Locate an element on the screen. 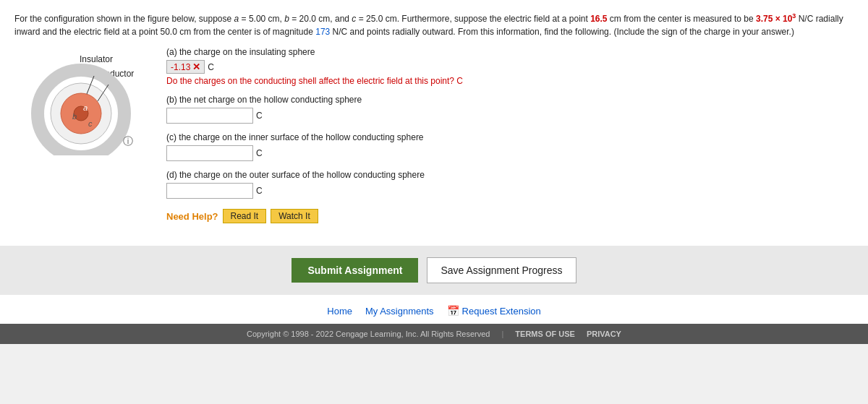 The width and height of the screenshot is (868, 404). submit-assignment-button: Submit Assignment is located at coordinates (354, 270).